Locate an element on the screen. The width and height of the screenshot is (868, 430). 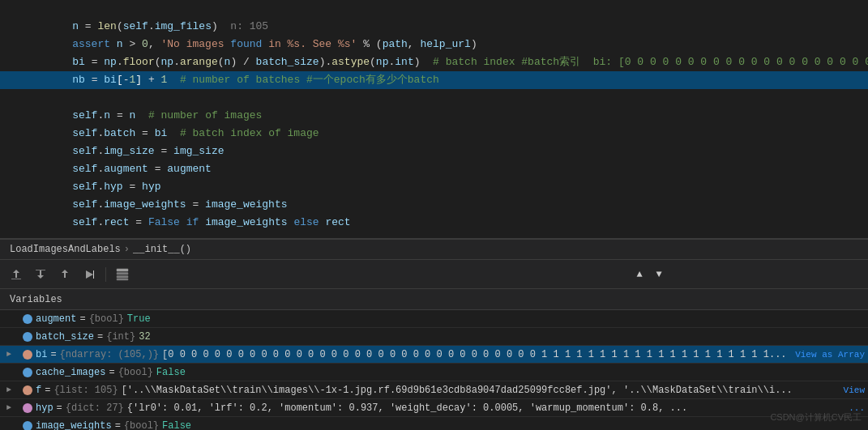
code-content: bi = np.floor(np.arange(n) / batch_size)… is located at coordinates (454, 62).